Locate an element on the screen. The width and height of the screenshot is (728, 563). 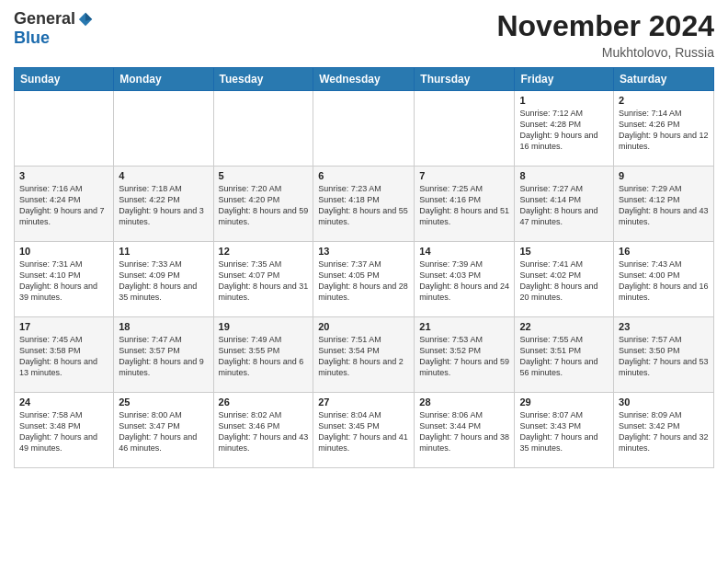
day-info: Sunrise: 8:09 AM Sunset: 3:42 PM Dayligh… is located at coordinates (664, 432).